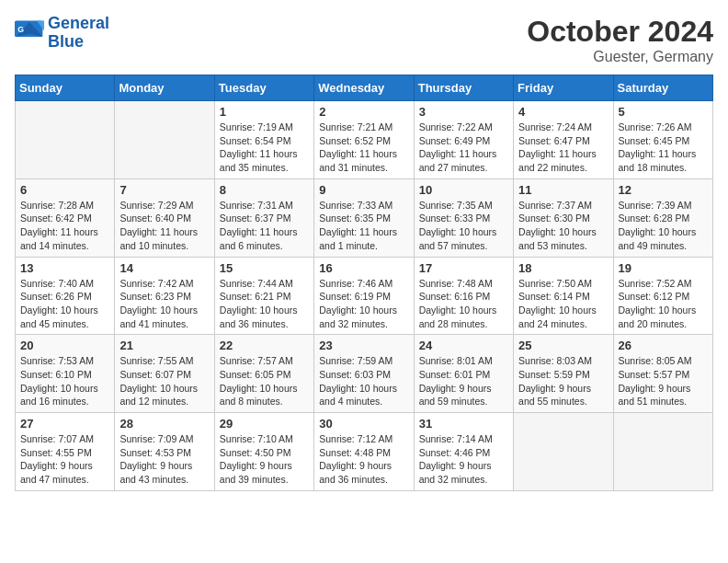  I want to click on day-number: 19, so click(664, 269).